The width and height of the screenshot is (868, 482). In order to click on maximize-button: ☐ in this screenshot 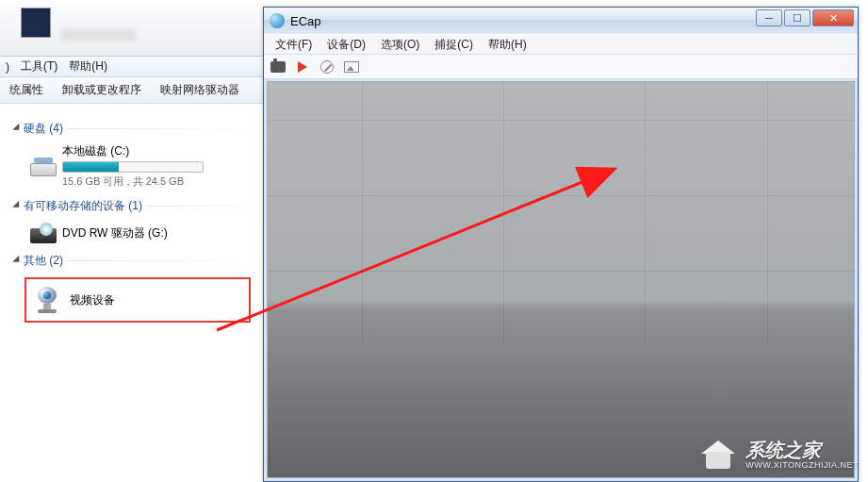, I will do `click(797, 18)`.